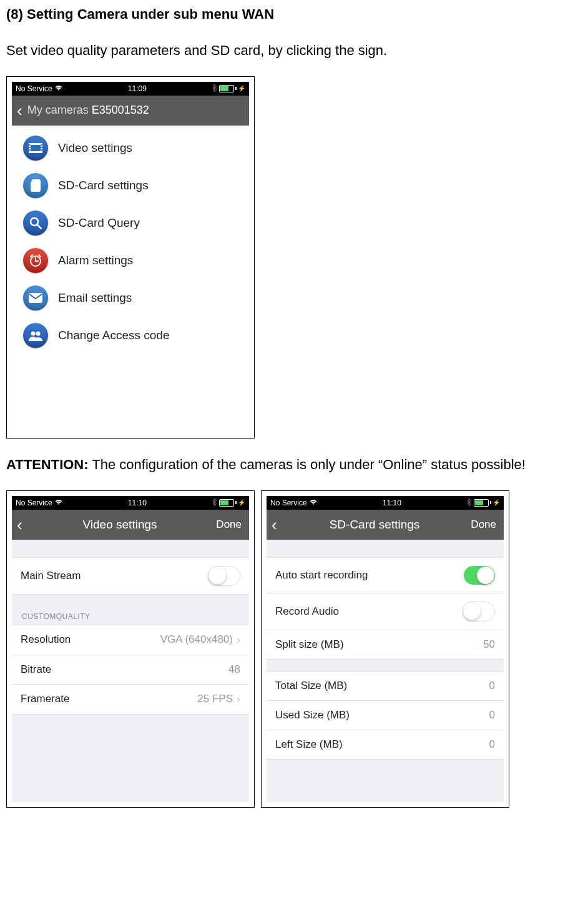  Describe the element at coordinates (130, 640) in the screenshot. I see `row-resolution: Resolution VGA (640x480) ›` at that location.